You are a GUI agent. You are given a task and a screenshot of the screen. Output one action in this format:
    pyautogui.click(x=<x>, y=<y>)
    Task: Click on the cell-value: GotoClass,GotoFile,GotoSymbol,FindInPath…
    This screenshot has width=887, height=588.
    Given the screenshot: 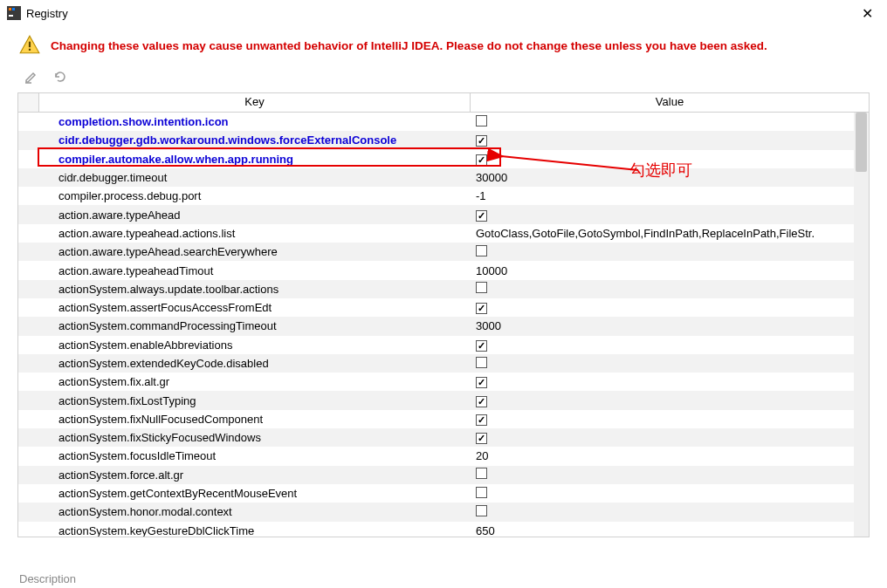 What is the action you would take?
    pyautogui.click(x=670, y=234)
    